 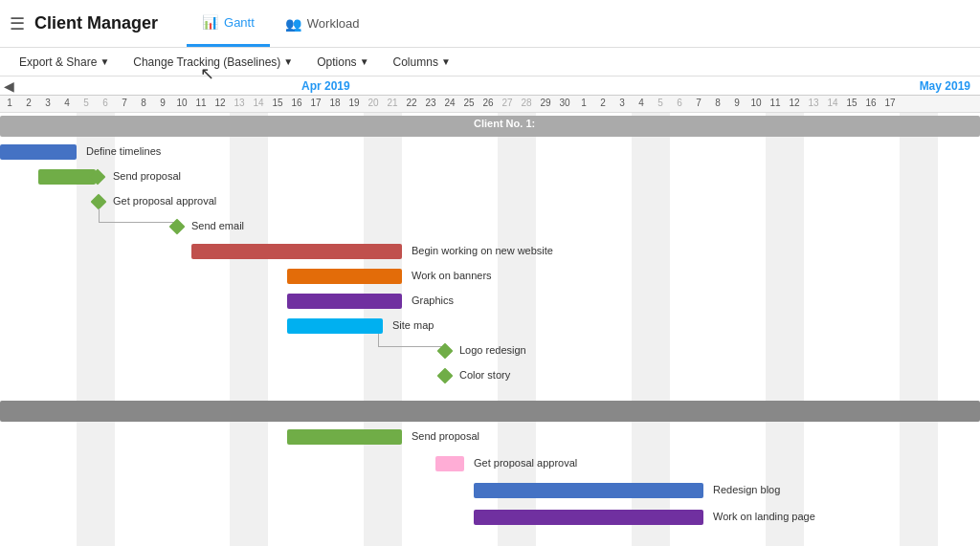 I want to click on label-get-approval: Get proposal approval, so click(x=165, y=201).